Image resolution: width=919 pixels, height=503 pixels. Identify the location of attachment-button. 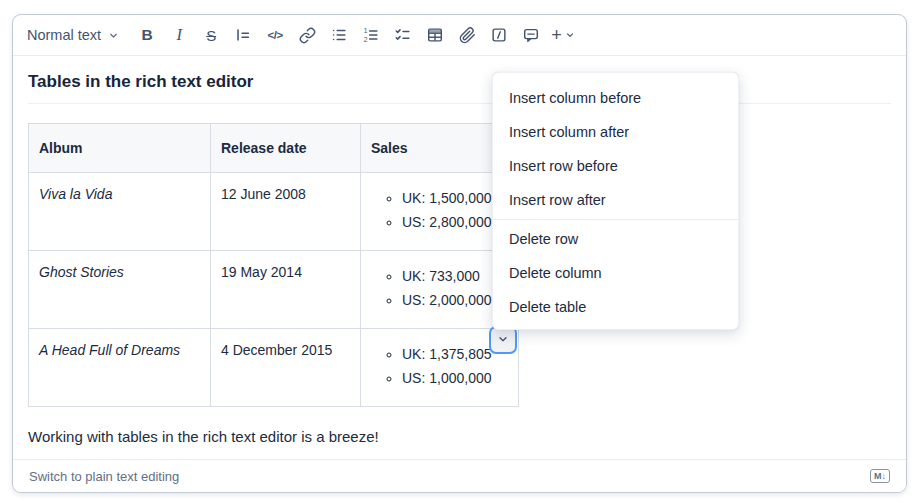
(467, 35).